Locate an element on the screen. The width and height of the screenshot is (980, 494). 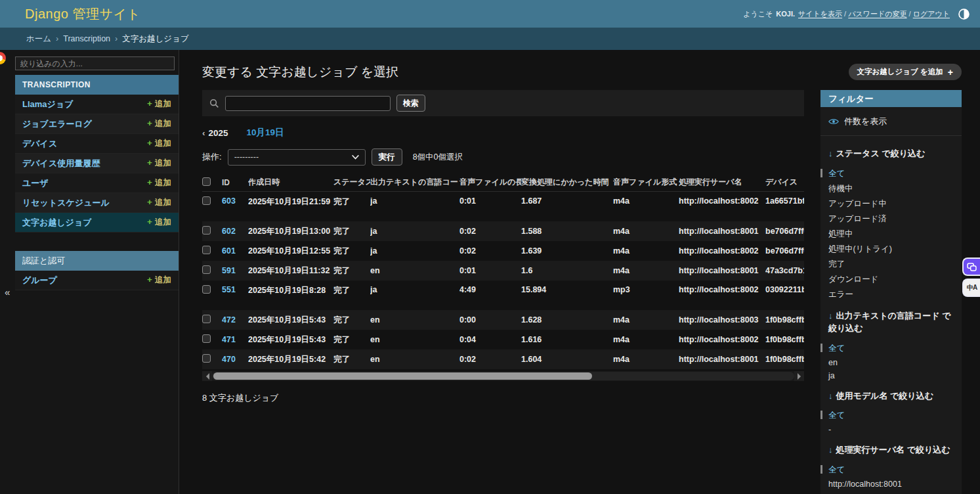
column-header: 音声ファイルの長さ（分） is located at coordinates (490, 183).